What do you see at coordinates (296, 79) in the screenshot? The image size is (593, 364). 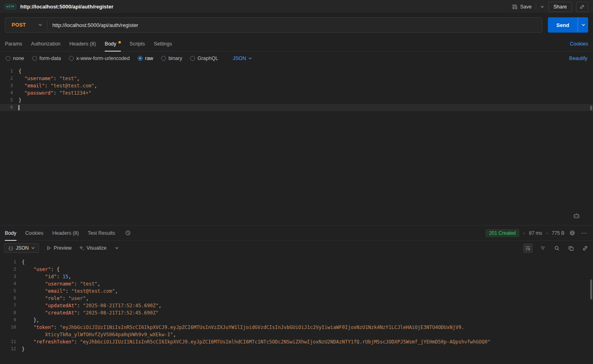 I see `code-line: 2 "username": "test",` at bounding box center [296, 79].